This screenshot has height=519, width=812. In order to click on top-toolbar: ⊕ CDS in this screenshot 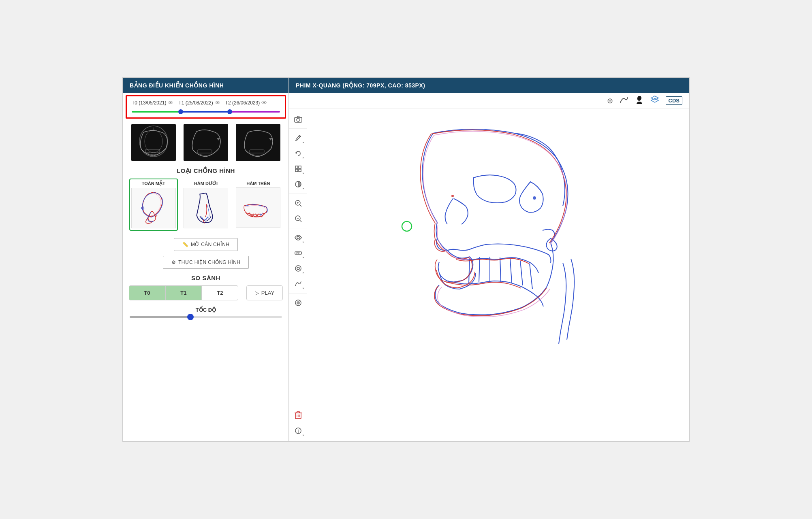, I will do `click(489, 101)`.